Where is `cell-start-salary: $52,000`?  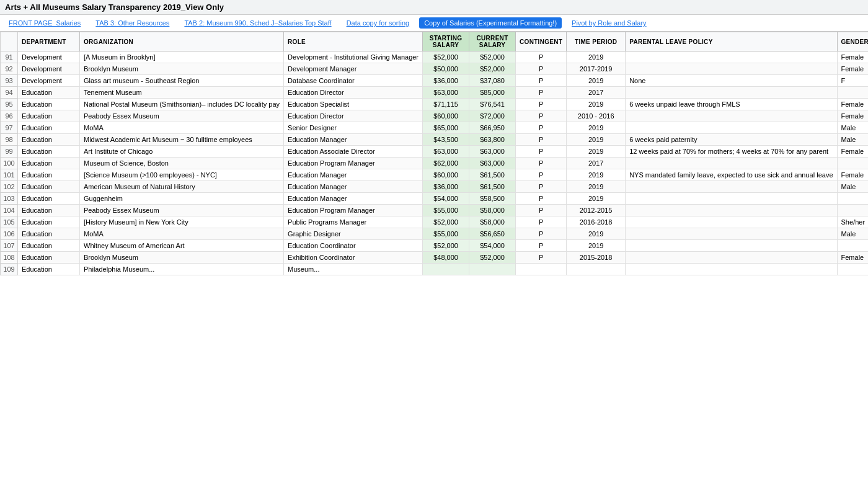 cell-start-salary: $52,000 is located at coordinates (446, 246).